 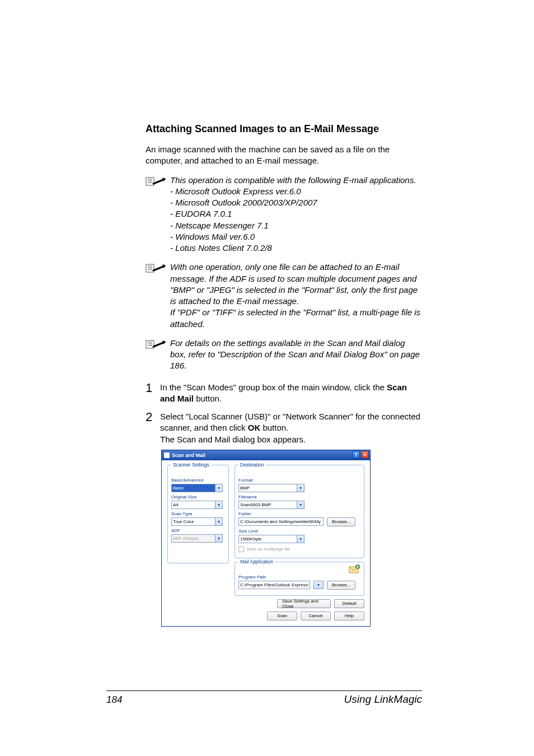 What do you see at coordinates (191, 465) in the screenshot?
I see `scanner-settings-legend: Scanner Settings` at bounding box center [191, 465].